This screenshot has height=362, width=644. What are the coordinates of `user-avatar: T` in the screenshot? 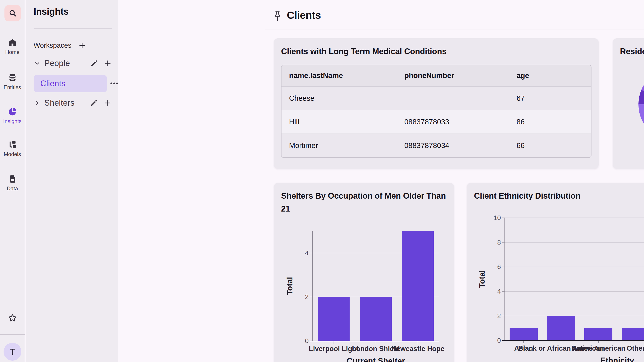 It's located at (12, 352).